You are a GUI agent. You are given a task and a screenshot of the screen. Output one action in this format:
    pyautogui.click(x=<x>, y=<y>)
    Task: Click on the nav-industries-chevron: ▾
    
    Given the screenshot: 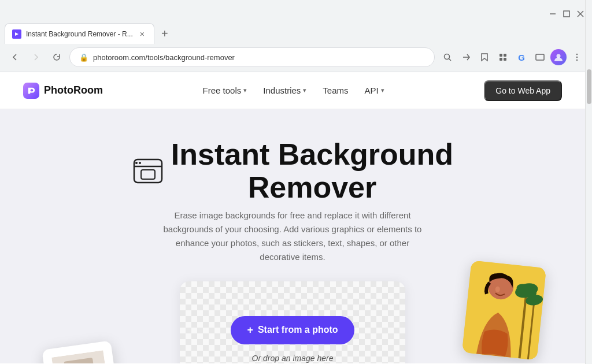 What is the action you would take?
    pyautogui.click(x=305, y=90)
    